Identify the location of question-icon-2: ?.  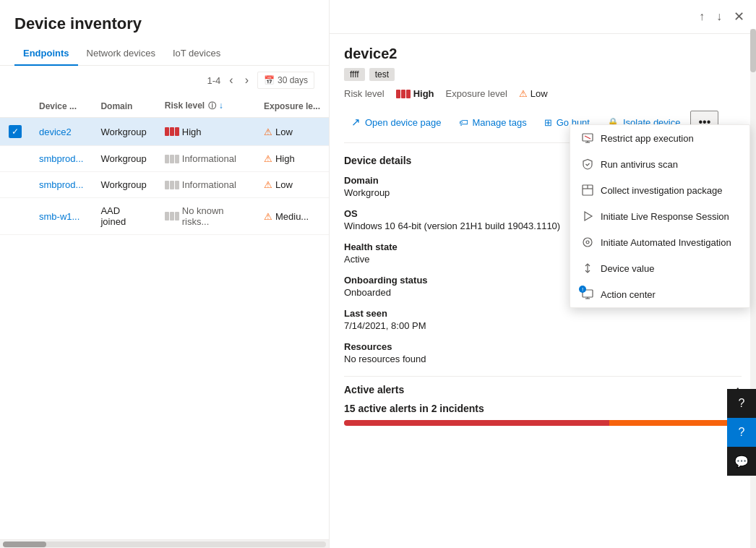
(742, 432).